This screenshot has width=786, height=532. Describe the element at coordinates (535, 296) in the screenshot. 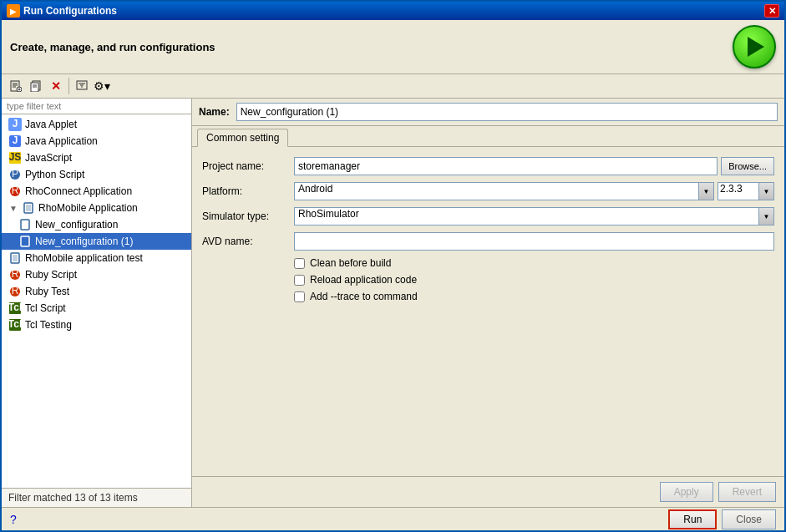

I see `add-trace-row: Add --trace to command` at that location.